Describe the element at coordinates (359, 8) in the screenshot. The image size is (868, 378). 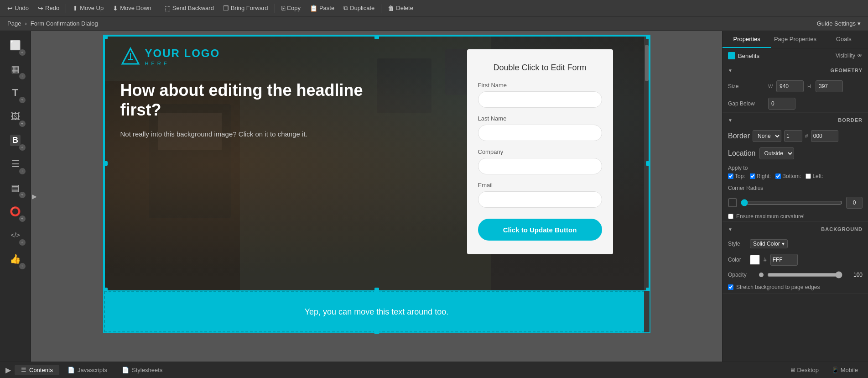
I see `duplicate-button: ⧉ Duplicate` at that location.